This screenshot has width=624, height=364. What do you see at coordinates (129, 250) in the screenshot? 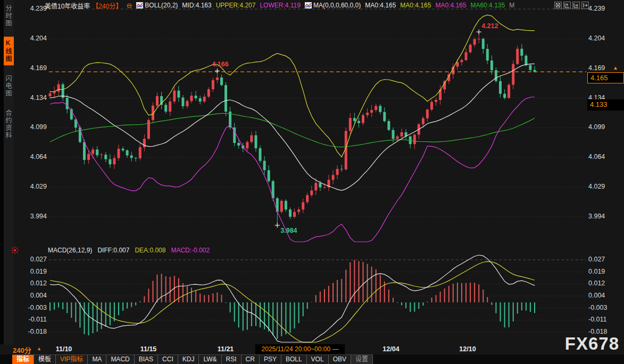
I see `macd-panel-header: MACD(26,12,9) DIFF:0.007 DEA:0.008 MACD:…` at bounding box center [129, 250].